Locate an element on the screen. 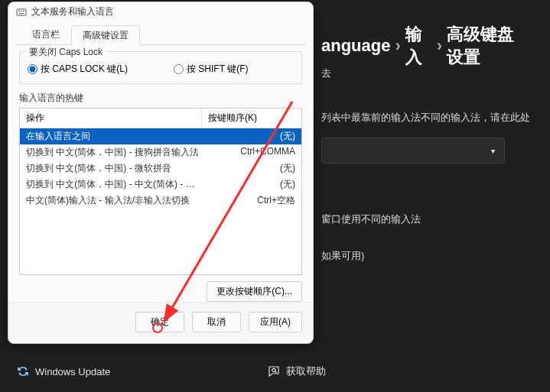 The height and width of the screenshot is (392, 550). row-key: Ctrl+空格 is located at coordinates (249, 200).